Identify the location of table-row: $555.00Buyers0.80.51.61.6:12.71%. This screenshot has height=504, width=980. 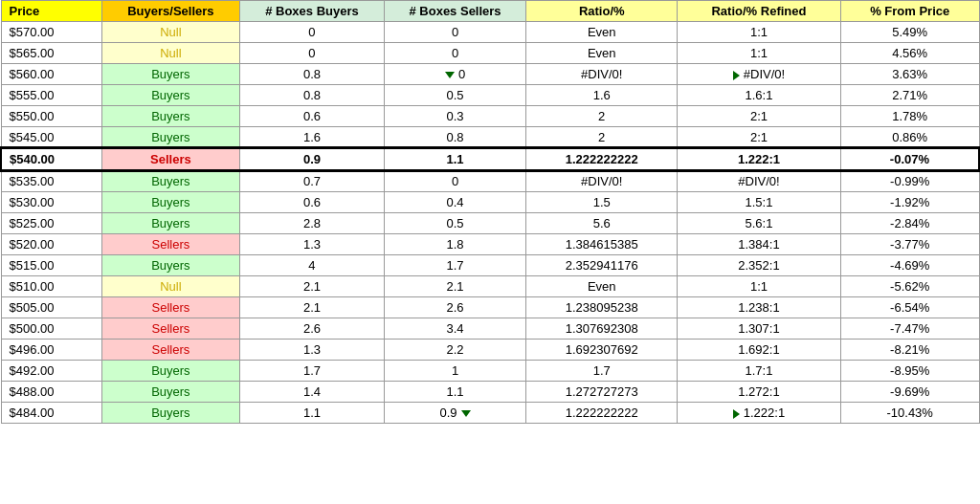
(490, 96).